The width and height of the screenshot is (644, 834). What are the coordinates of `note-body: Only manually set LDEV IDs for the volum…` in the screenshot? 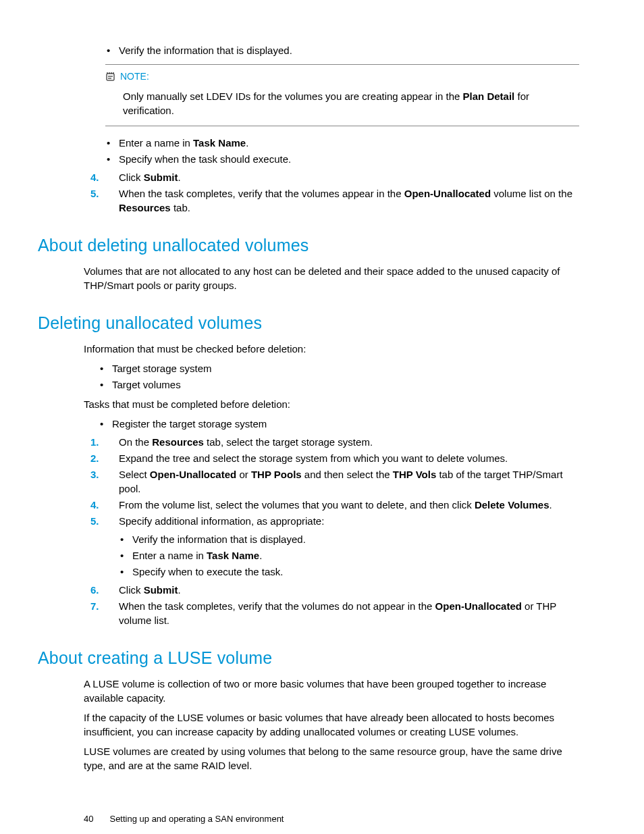 It's located at (351, 103).